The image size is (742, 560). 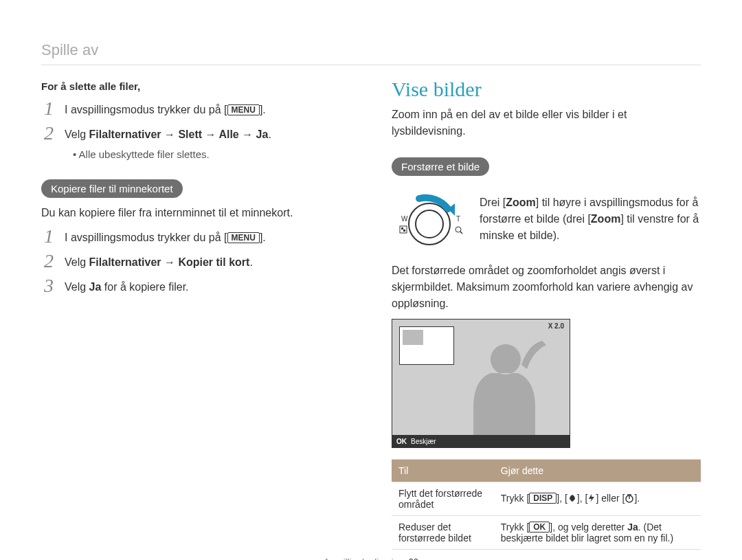 What do you see at coordinates (170, 262) in the screenshot?
I see `step-bold: Filalternativer → Kopier til kort` at bounding box center [170, 262].